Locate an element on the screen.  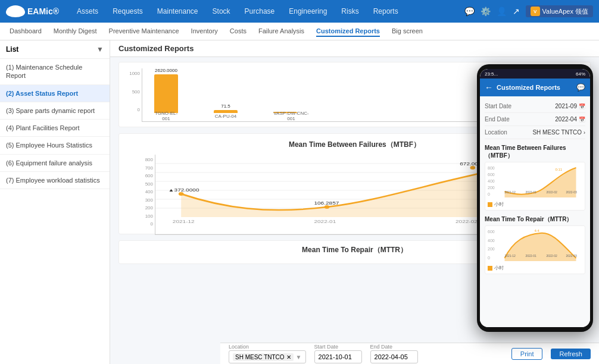
sub-nav-costs: Costs is located at coordinates (238, 32).